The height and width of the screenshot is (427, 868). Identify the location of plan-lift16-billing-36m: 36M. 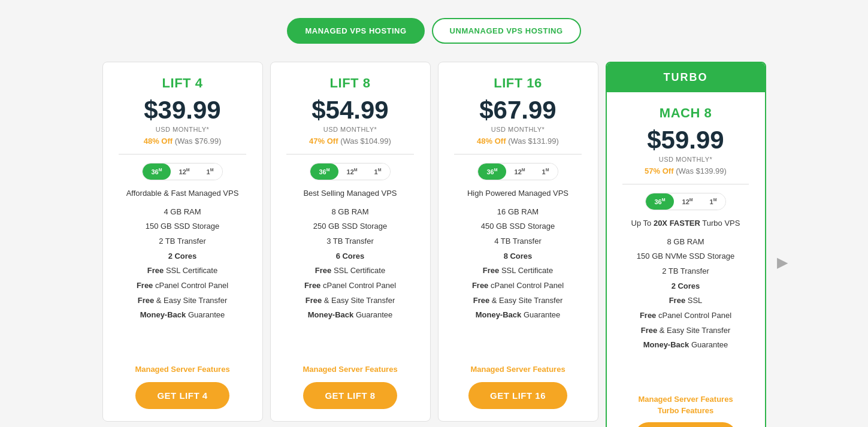
(492, 171).